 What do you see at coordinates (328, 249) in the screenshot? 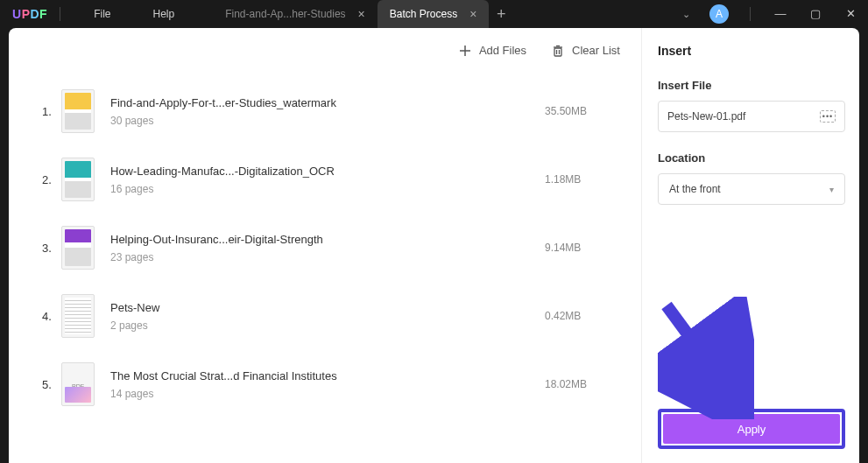
I see `file-info: Helping-Out-Insuranc...eir-Digital-Stren…` at bounding box center [328, 249].